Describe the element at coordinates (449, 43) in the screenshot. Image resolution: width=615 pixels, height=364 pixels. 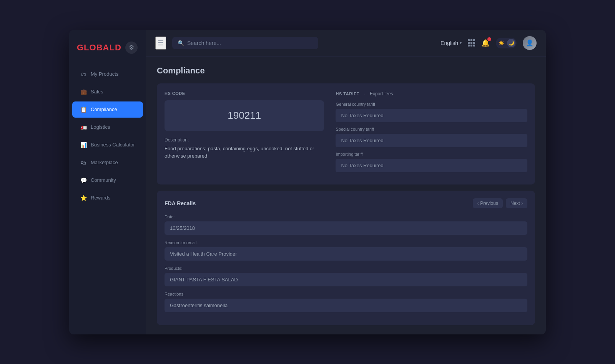
I see `language-label: English` at that location.